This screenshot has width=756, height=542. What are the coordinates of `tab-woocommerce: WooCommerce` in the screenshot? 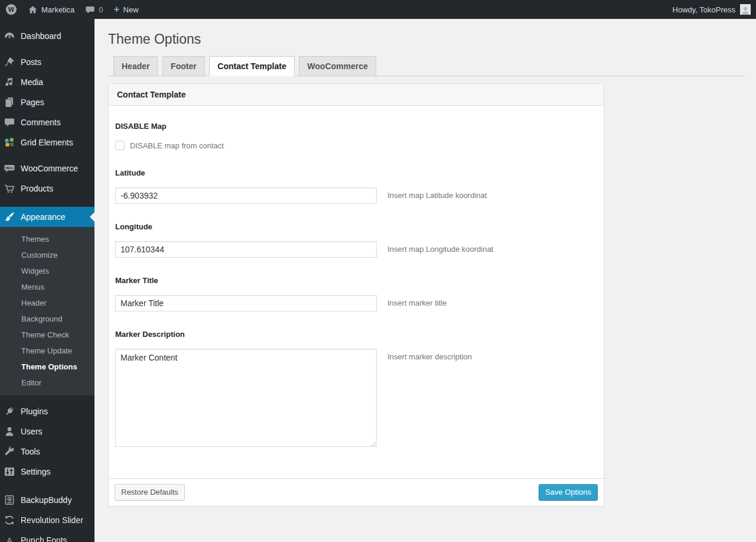 It's located at (337, 66).